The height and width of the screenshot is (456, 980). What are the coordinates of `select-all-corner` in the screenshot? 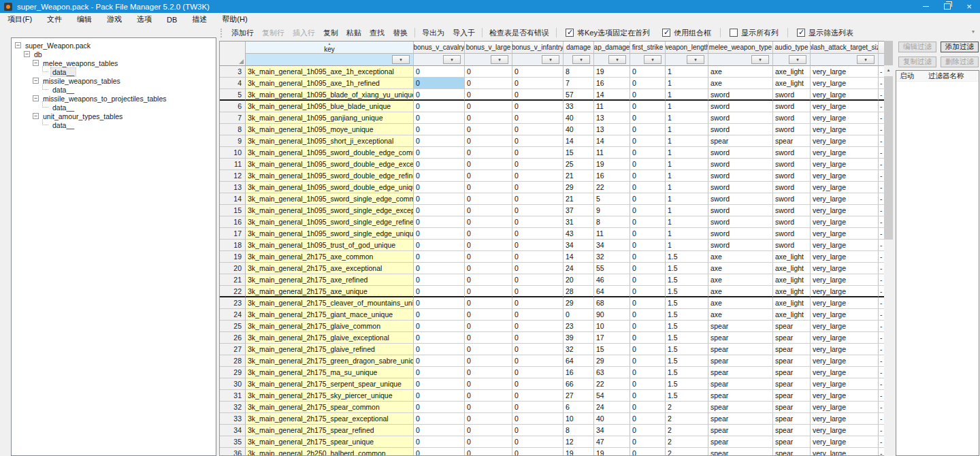 It's located at (233, 54).